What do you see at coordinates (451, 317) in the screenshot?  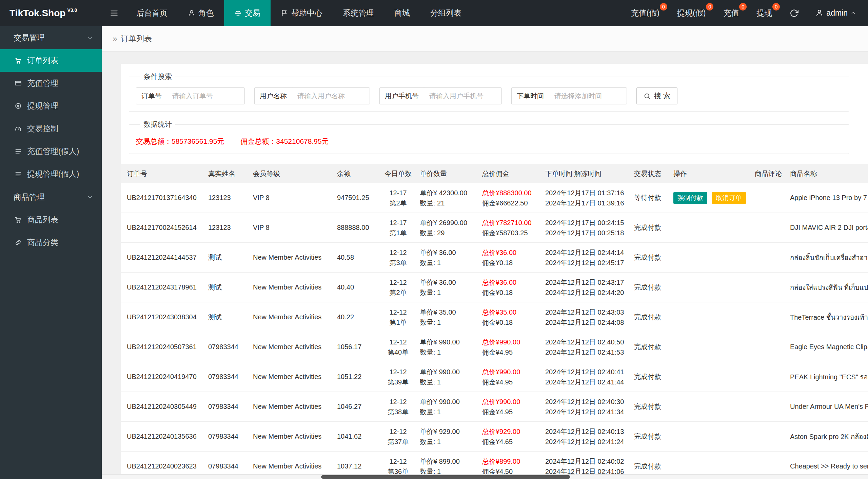 I see `cell-price-qty: 单价¥ 35.00 数量: 1` at bounding box center [451, 317].